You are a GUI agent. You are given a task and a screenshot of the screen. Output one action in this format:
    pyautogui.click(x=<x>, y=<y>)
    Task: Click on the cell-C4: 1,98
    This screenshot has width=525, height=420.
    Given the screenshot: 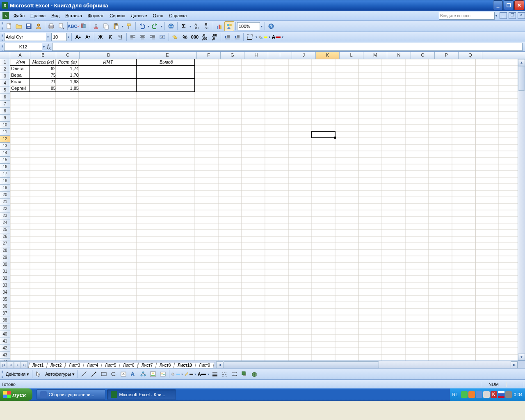 What is the action you would take?
    pyautogui.click(x=67, y=82)
    